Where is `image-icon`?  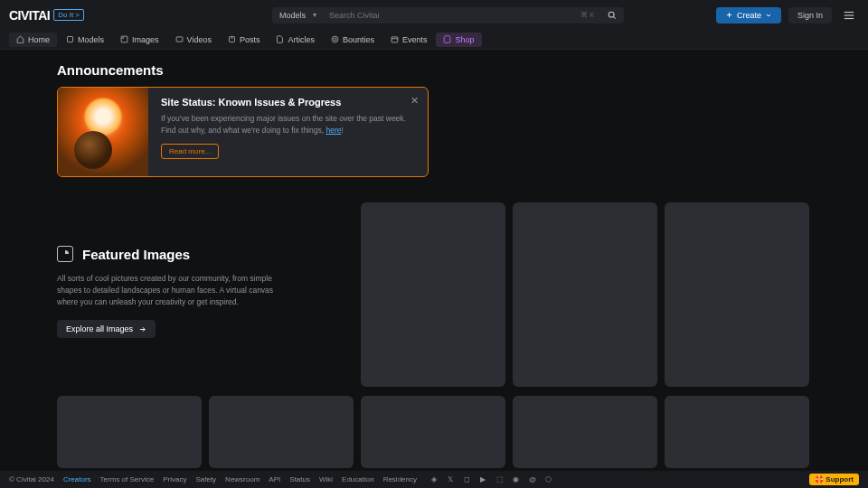
image-icon is located at coordinates (65, 254).